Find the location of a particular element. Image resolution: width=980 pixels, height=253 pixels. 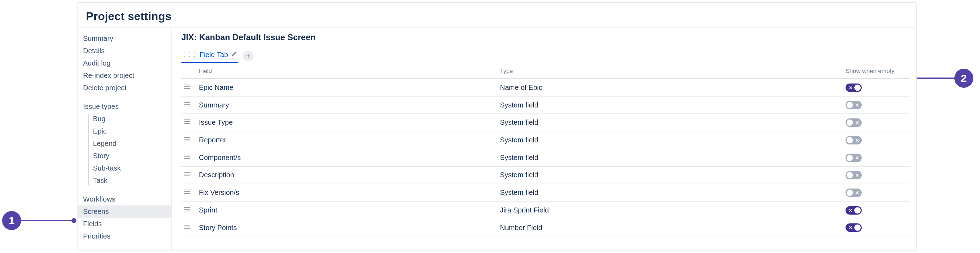

field-name-cell: Issue Type is located at coordinates (347, 123).